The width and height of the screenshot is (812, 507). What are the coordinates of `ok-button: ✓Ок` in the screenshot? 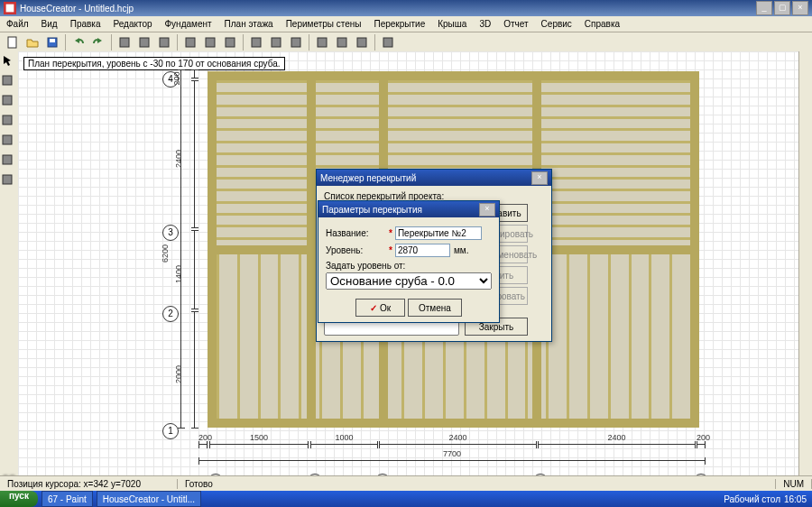 It's located at (381, 308).